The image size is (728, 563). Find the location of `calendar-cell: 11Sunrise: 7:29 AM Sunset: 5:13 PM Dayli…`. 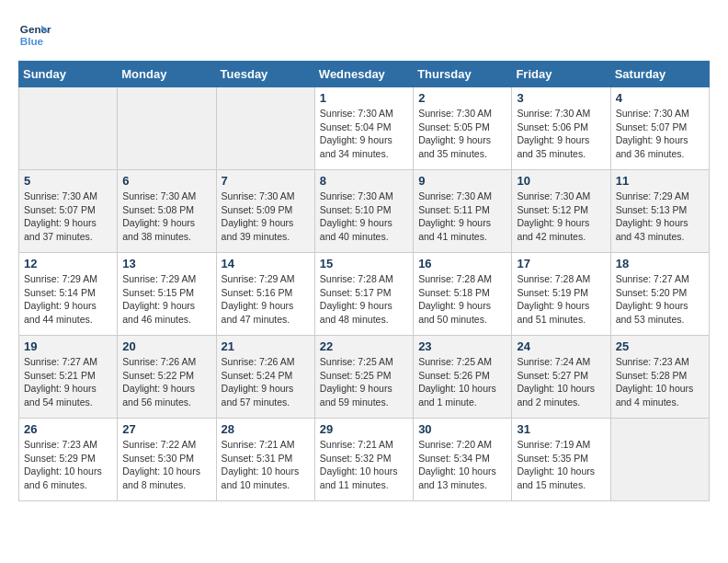

calendar-cell: 11Sunrise: 7:29 AM Sunset: 5:13 PM Dayli… is located at coordinates (660, 212).